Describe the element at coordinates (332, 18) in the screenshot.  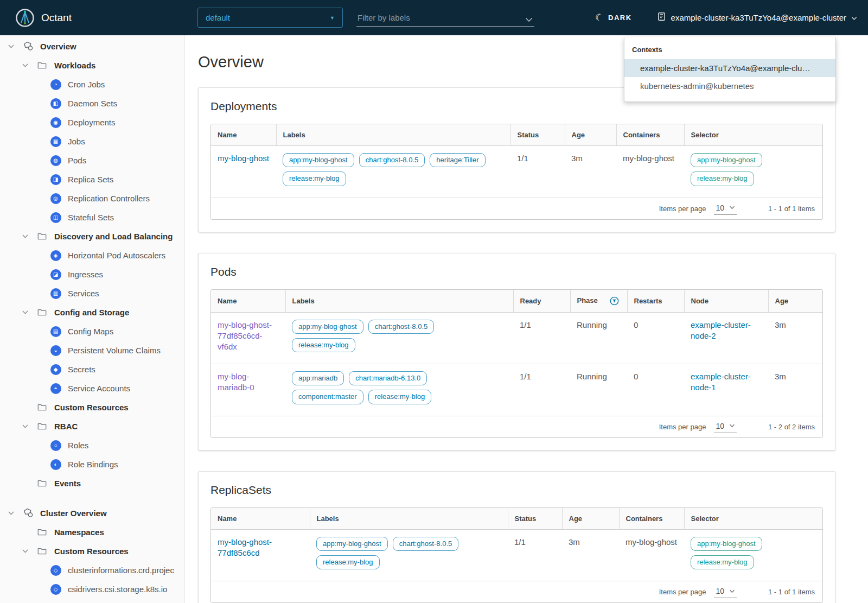
I see `caret-down-icon: ▼` at that location.